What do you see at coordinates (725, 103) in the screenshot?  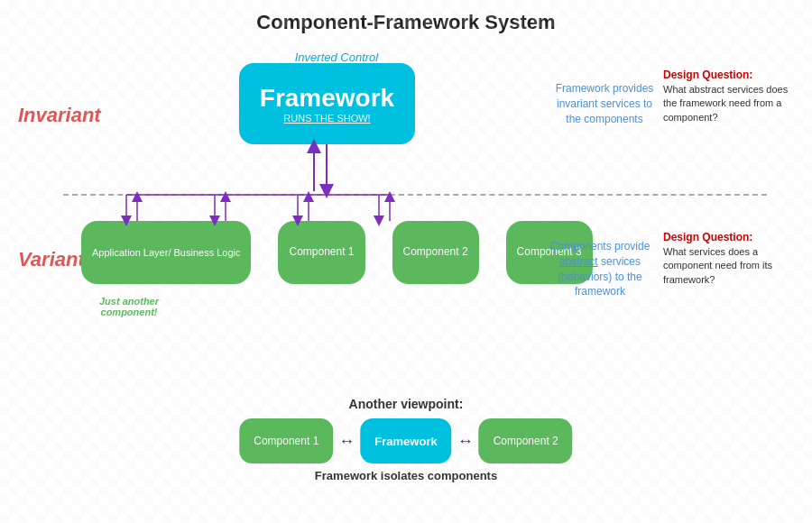 I see `design-question-top-text: What abstract services does the framewor…` at bounding box center [725, 103].